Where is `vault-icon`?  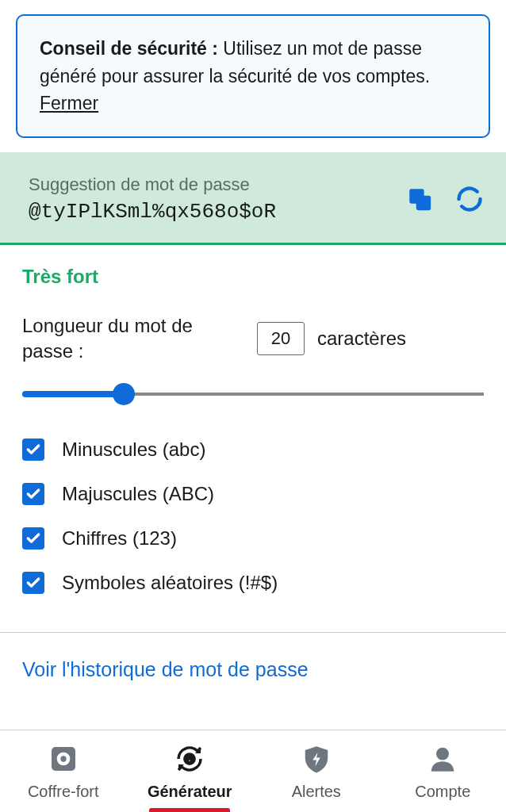
vault-icon is located at coordinates (63, 759).